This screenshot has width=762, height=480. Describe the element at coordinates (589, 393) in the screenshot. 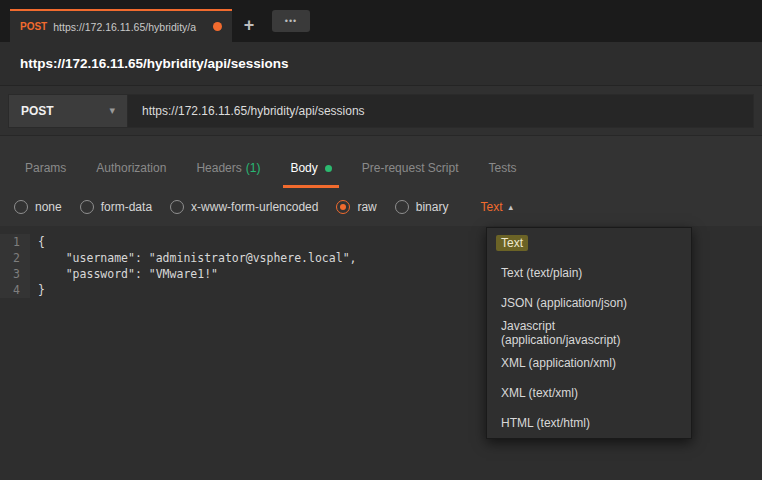

I see `dropdown-item-xml-text: XML (text/xml)` at that location.